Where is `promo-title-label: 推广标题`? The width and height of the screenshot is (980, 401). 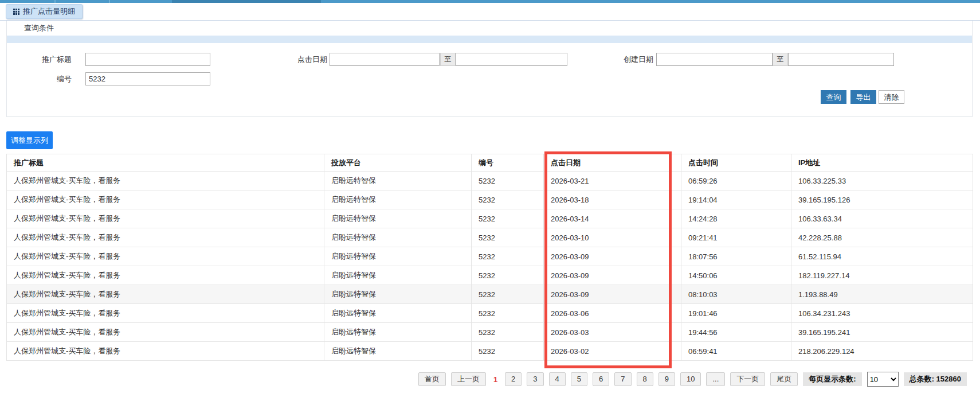
promo-title-label: 推广标题 is located at coordinates (43, 60).